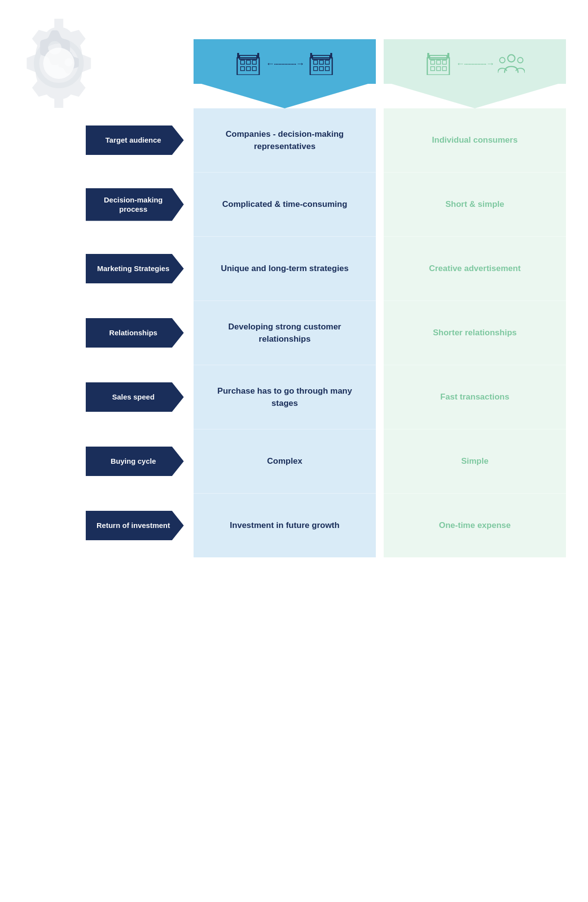 The width and height of the screenshot is (588, 902). What do you see at coordinates (135, 397) in the screenshot?
I see `label-badge-4: Sales speed` at bounding box center [135, 397].